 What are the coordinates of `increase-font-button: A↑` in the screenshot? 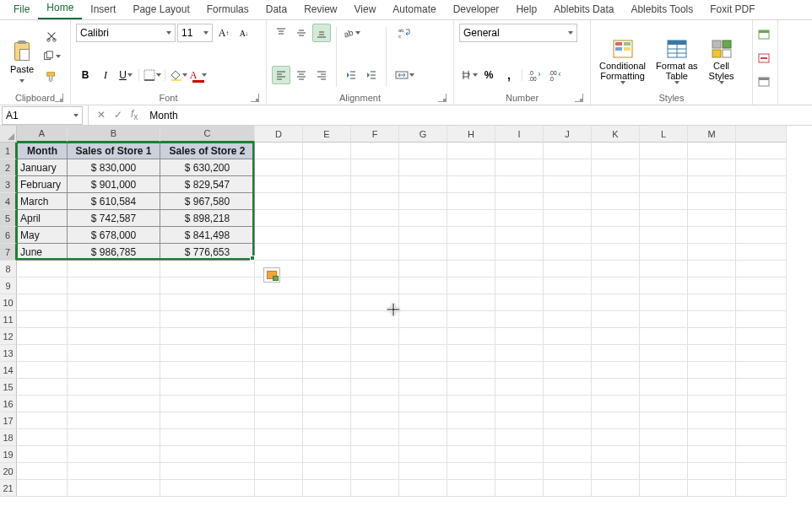 It's located at (224, 33).